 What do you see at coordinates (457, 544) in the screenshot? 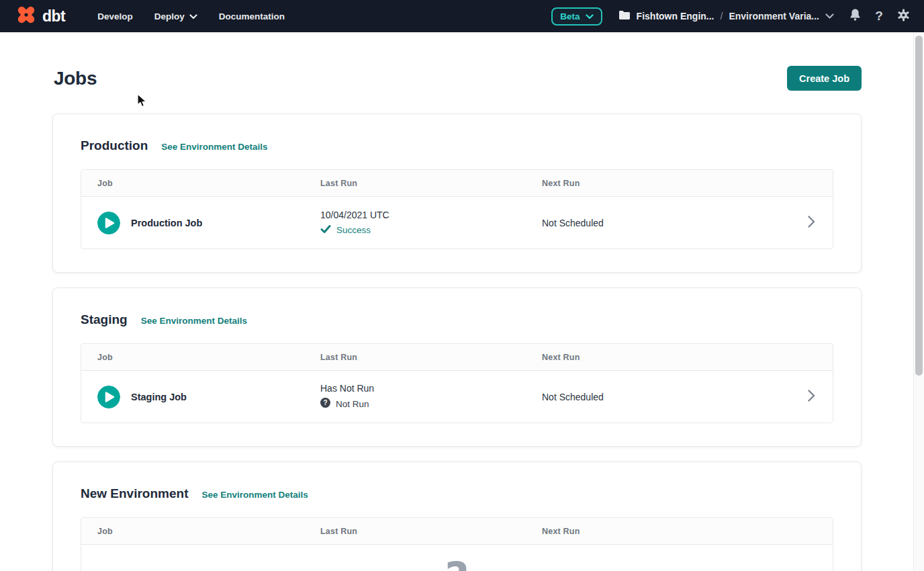
I see `jobs-table: Job Last Run Next Run ?` at bounding box center [457, 544].